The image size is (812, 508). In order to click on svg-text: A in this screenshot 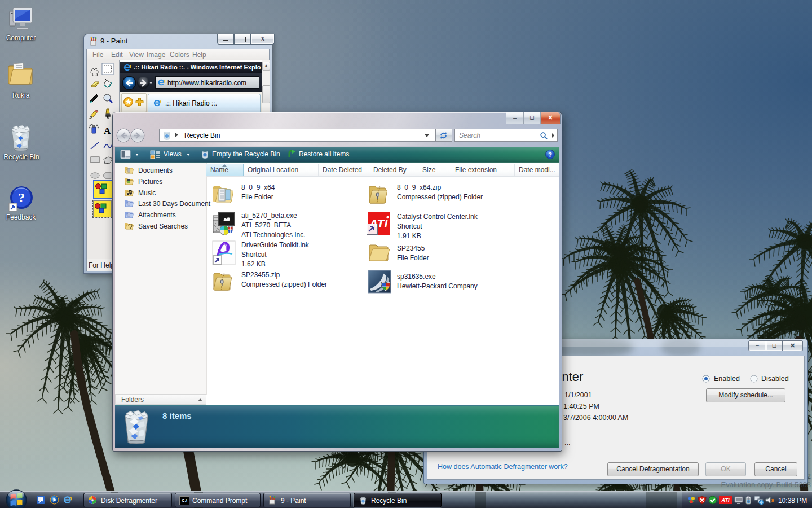, I will do `click(107, 131)`.